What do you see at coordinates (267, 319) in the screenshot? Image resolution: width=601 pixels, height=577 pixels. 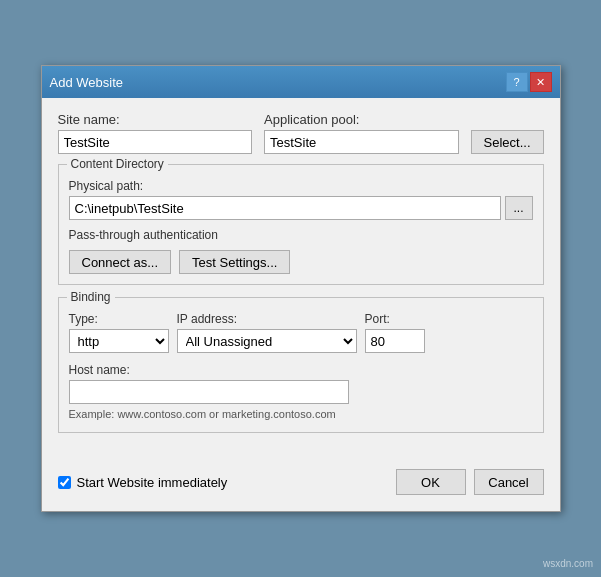 I see `ip-label: IP address:` at bounding box center [267, 319].